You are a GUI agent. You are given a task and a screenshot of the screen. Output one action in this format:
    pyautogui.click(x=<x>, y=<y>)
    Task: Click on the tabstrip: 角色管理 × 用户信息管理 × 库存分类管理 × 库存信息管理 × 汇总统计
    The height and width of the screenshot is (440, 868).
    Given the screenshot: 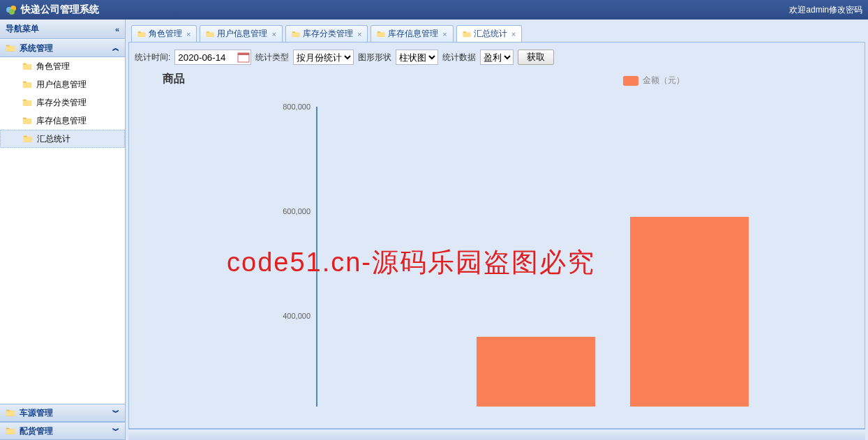 What is the action you would take?
    pyautogui.click(x=497, y=32)
    